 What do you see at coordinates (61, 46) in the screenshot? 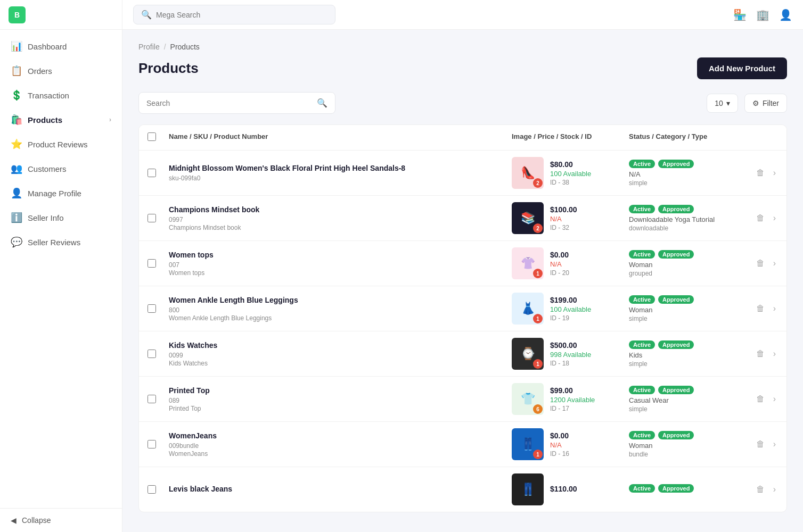
I see `sidebar-item-dashboard: 📊 Dashboard` at bounding box center [61, 46].